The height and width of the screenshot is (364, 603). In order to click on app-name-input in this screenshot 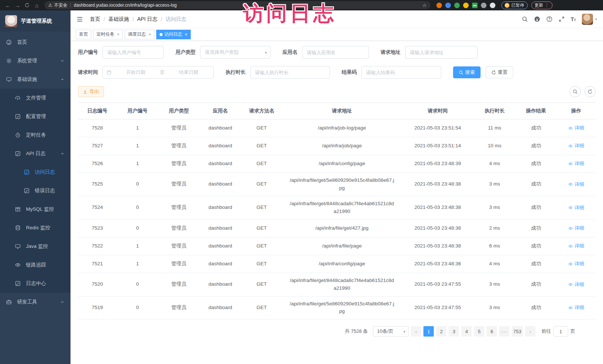, I will do `click(335, 52)`.